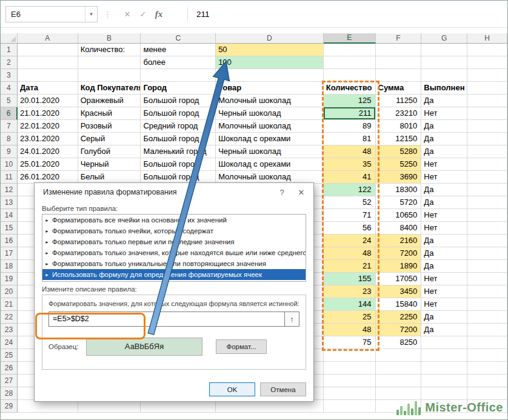  Describe the element at coordinates (399, 368) in the screenshot. I see `cell-F26` at that location.